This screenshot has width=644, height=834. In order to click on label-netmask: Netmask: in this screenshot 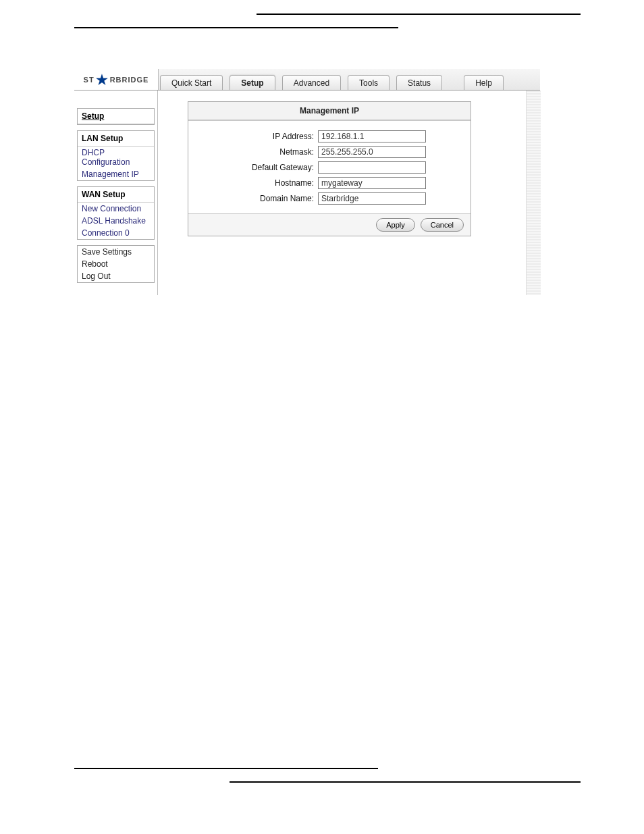, I will do `click(257, 152)`.